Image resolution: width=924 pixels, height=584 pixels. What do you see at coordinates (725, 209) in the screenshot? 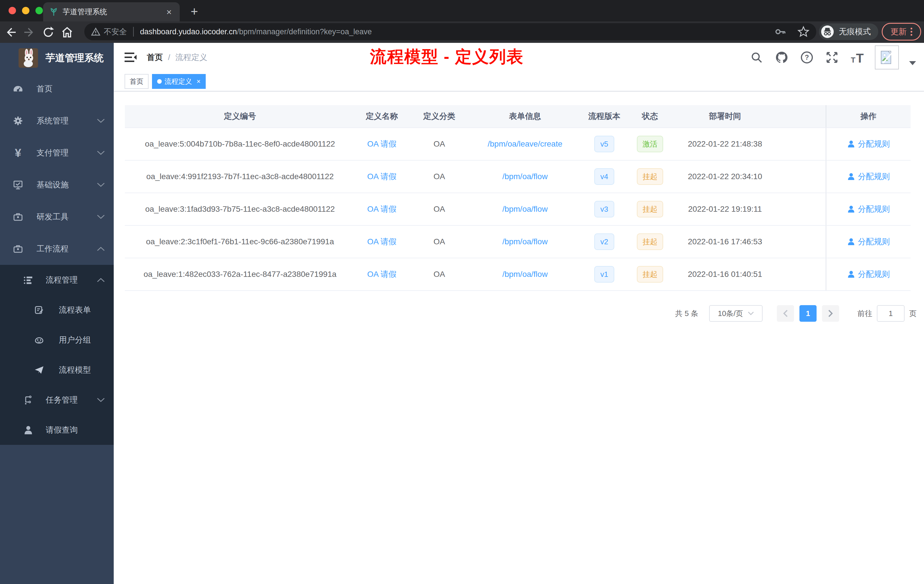
I see `deploy-time: 2022-01-22 19:19:11` at bounding box center [725, 209].